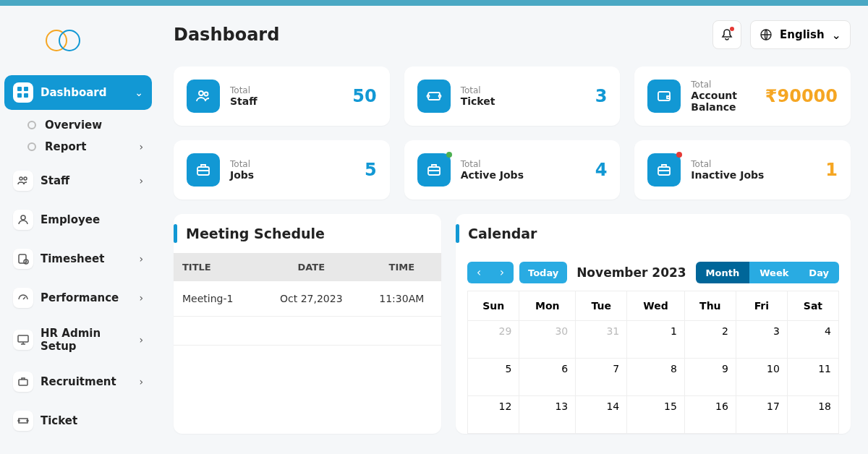 The height and width of the screenshot is (454, 868). Describe the element at coordinates (602, 377) in the screenshot. I see `calendar-day-cell: 7` at that location.